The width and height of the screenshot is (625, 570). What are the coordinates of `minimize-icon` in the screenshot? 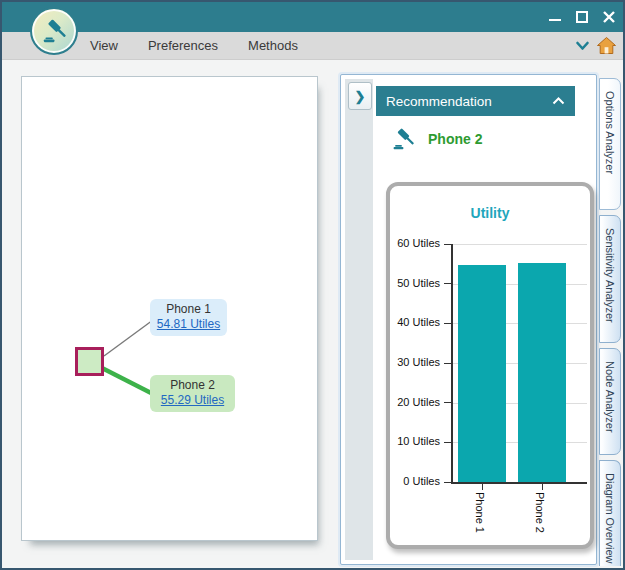 It's located at (555, 20).